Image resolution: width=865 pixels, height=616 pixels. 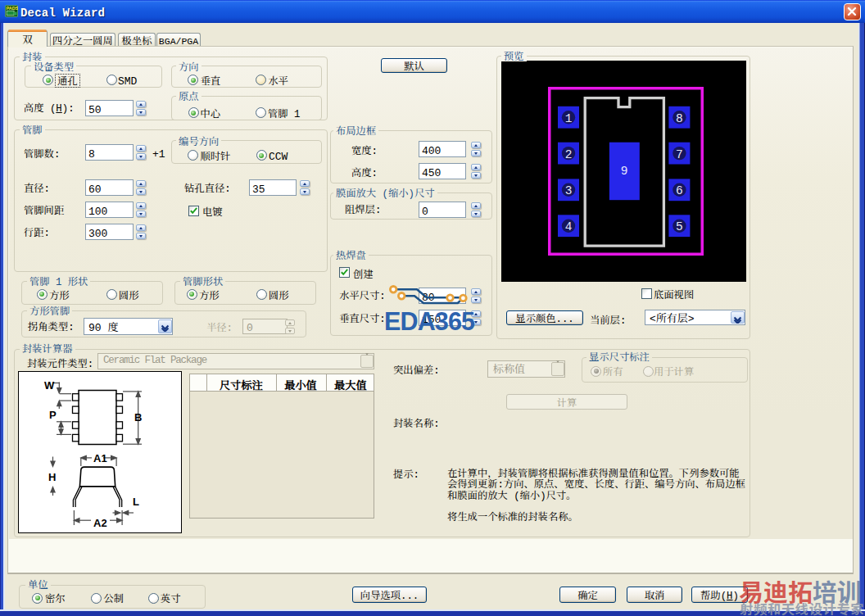 I want to click on svg-text: EDA365, so click(x=429, y=321).